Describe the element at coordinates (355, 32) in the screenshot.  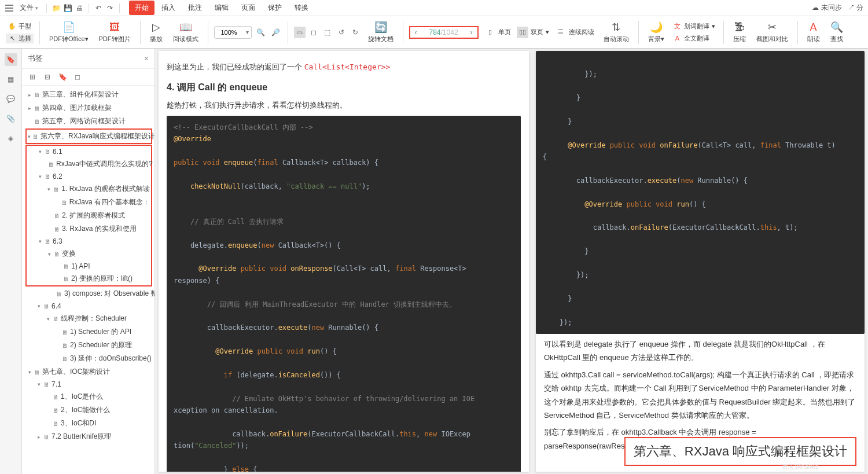
I see `rotate-right-icon: ↻` at that location.